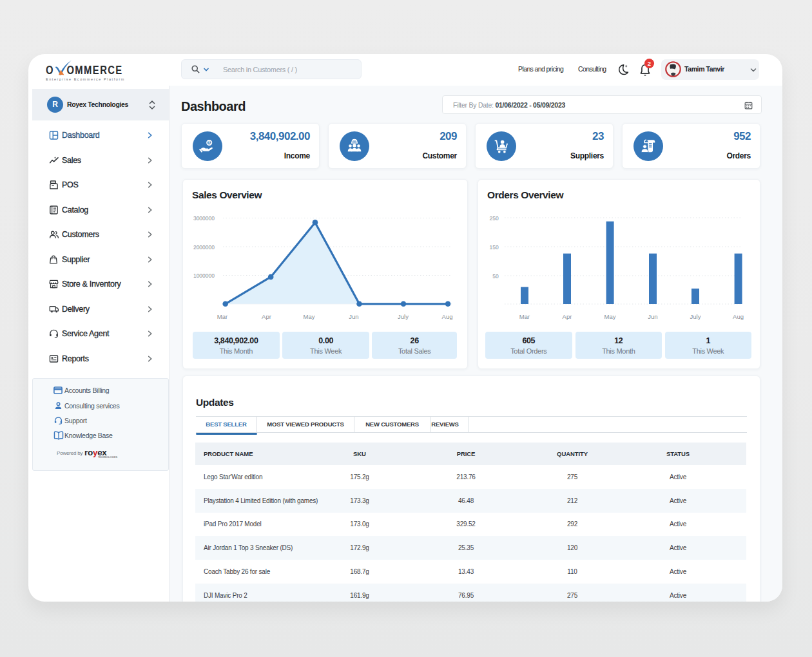 This screenshot has height=657, width=812. Describe the element at coordinates (496, 276) in the screenshot. I see `svg-text: 50` at that location.